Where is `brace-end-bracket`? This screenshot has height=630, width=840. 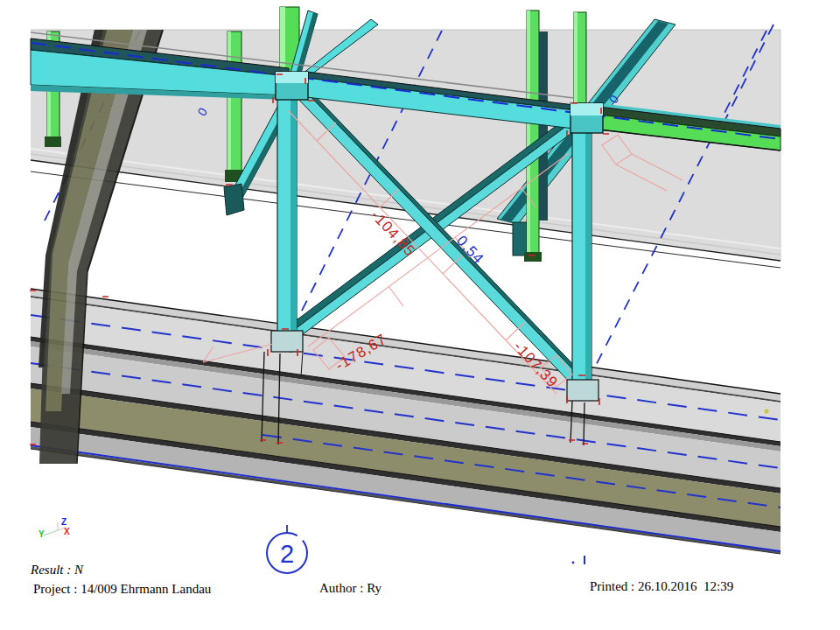 brace-end-bracket is located at coordinates (520, 239).